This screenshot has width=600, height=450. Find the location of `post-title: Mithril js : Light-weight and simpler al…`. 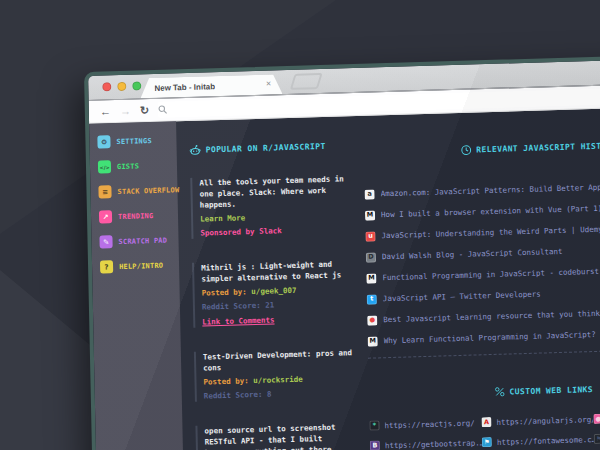

post-title: Mithril js : Light-weight and simpler al… is located at coordinates (278, 272).